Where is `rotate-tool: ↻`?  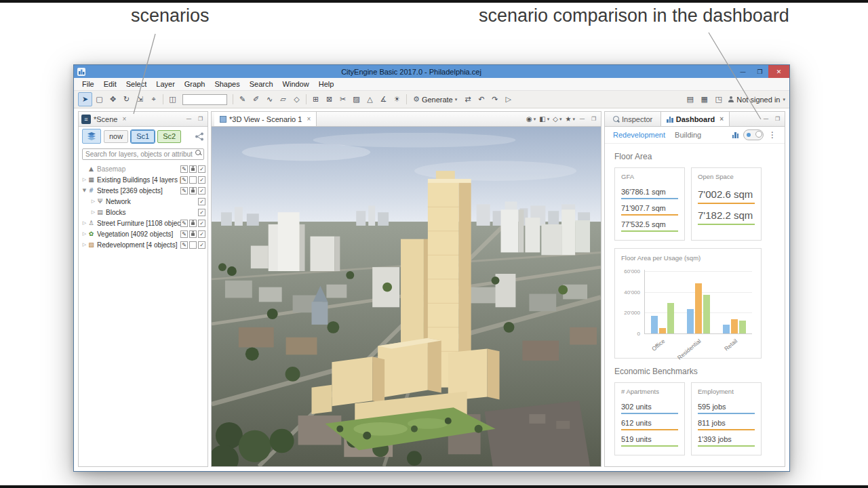
rotate-tool: ↻ is located at coordinates (126, 99).